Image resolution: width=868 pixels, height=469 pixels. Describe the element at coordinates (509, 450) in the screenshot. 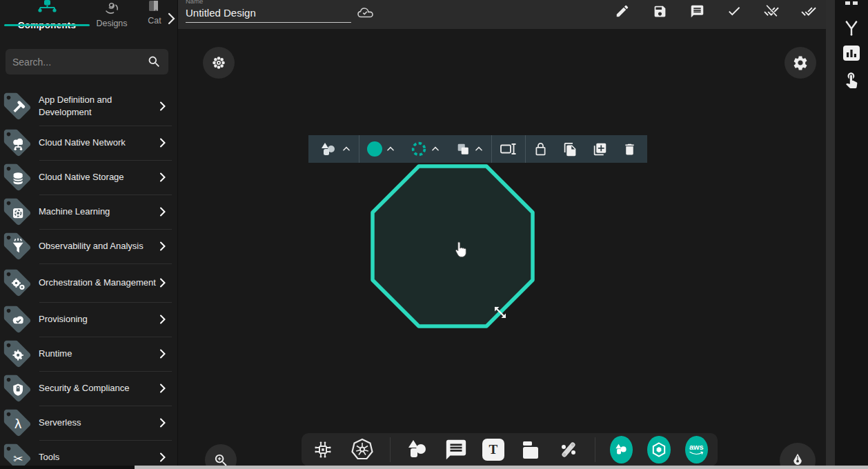

I see `canvas-dock-toolbar: T` at that location.